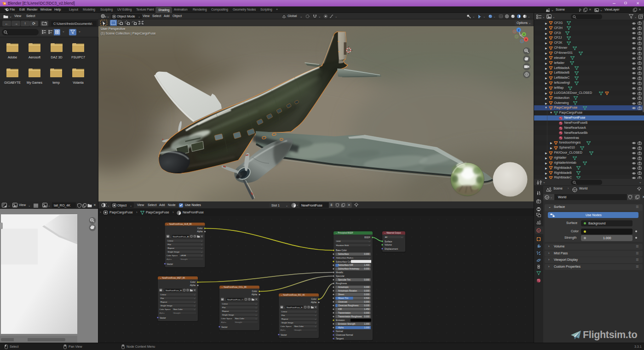 The image size is (644, 350). Describe the element at coordinates (234, 287) in the screenshot. I see `svg-text: ⌄ NewFrontFuse_OCL_8K` at that location.